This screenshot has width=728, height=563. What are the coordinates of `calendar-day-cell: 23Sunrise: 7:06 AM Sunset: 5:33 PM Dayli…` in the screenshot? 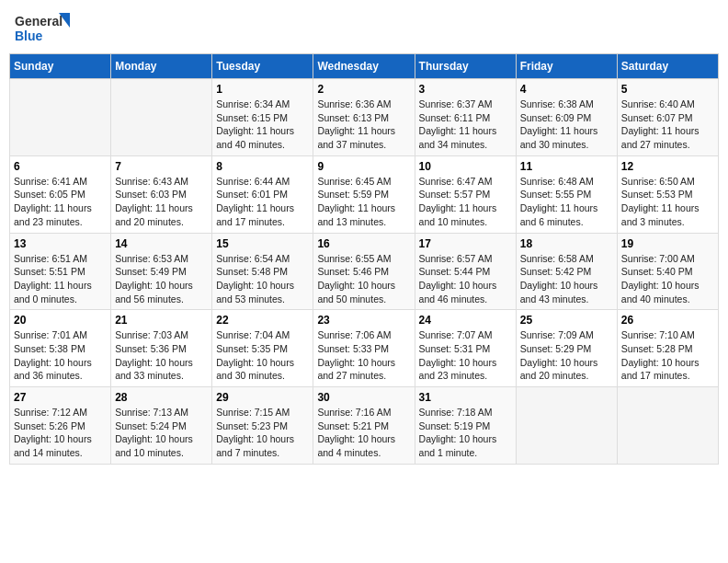 It's located at (364, 349).